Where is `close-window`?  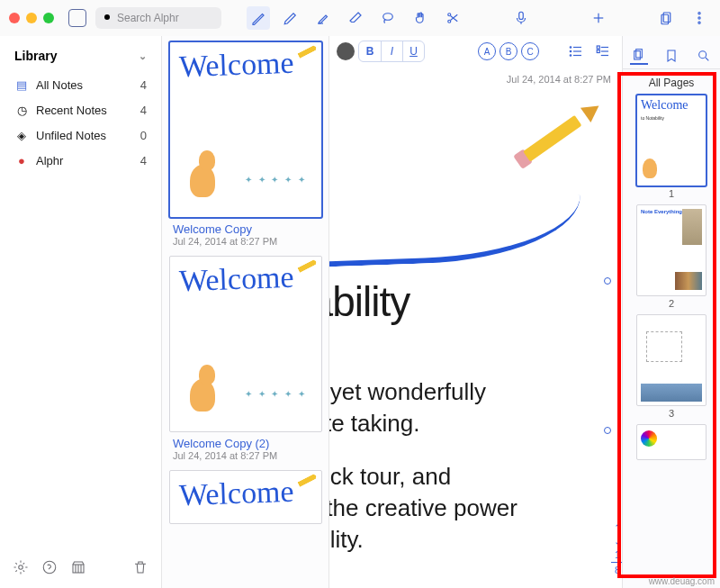 close-window is located at coordinates (14, 18).